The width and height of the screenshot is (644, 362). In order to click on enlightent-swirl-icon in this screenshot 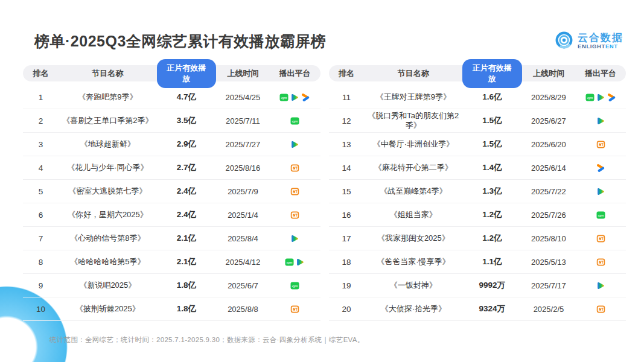, I will do `click(564, 41)`.